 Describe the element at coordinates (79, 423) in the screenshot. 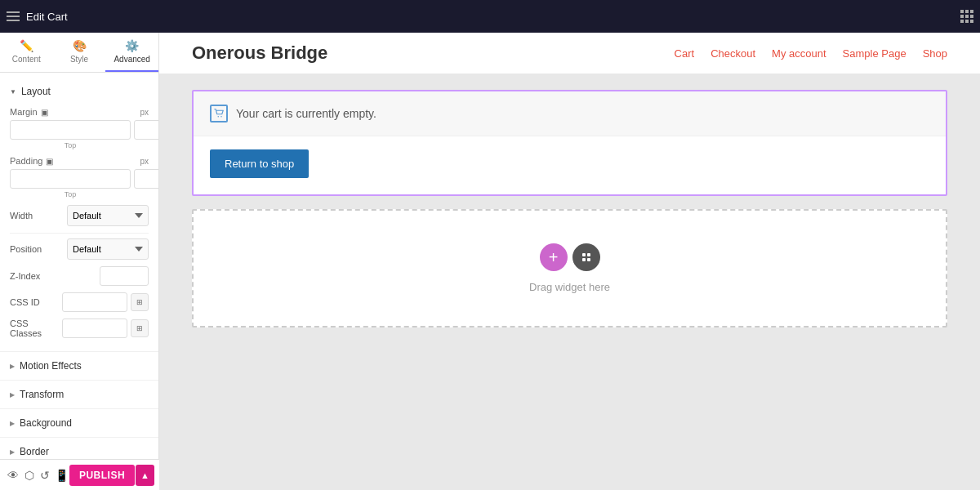

I see `background-header: ▶ Background` at that location.